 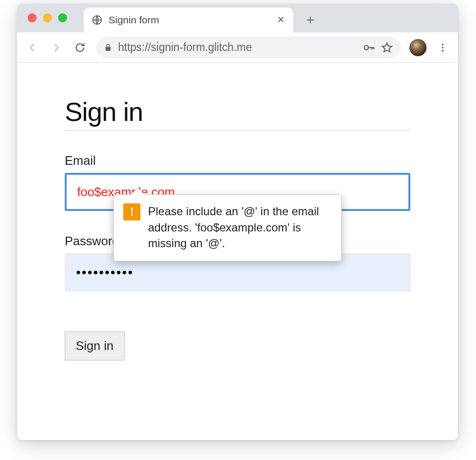 I want to click on tab-title: Signin form, so click(x=193, y=20).